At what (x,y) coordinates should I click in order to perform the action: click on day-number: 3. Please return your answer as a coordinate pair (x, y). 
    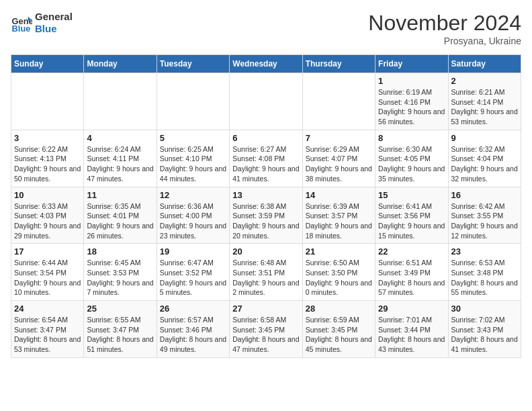
    Looking at the image, I should click on (47, 138).